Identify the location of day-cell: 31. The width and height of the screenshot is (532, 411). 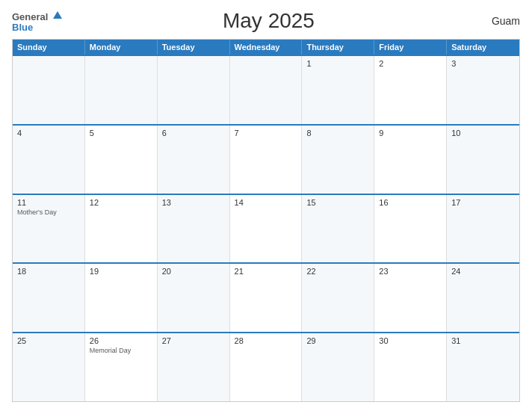
(483, 368).